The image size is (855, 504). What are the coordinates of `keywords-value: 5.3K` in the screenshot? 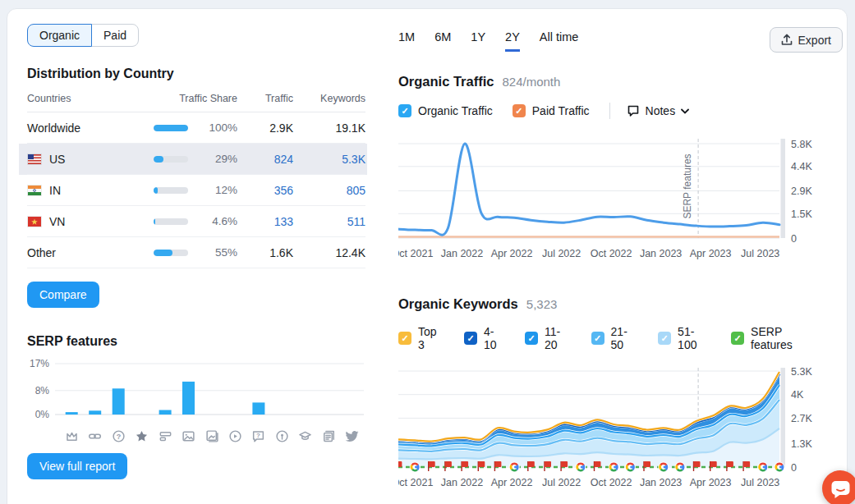 It's located at (329, 159).